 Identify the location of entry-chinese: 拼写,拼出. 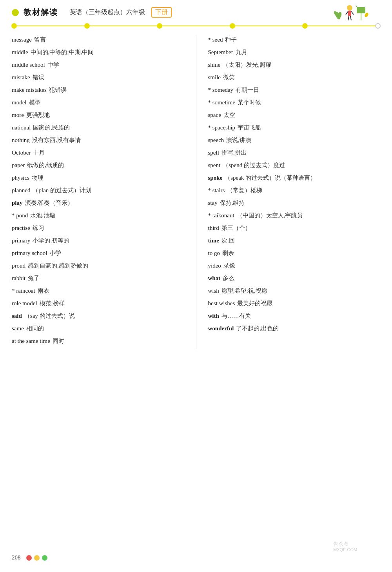
(234, 153).